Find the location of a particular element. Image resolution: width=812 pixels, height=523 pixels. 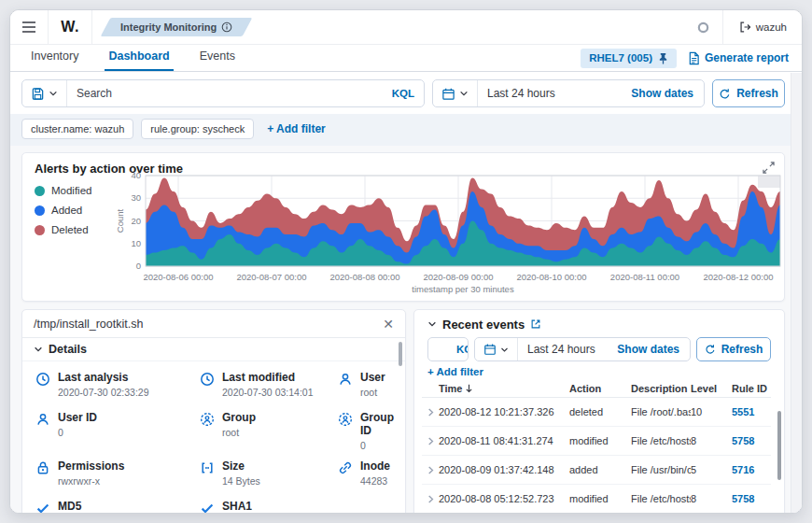

events-kql-toggle: KQL is located at coordinates (457, 349).